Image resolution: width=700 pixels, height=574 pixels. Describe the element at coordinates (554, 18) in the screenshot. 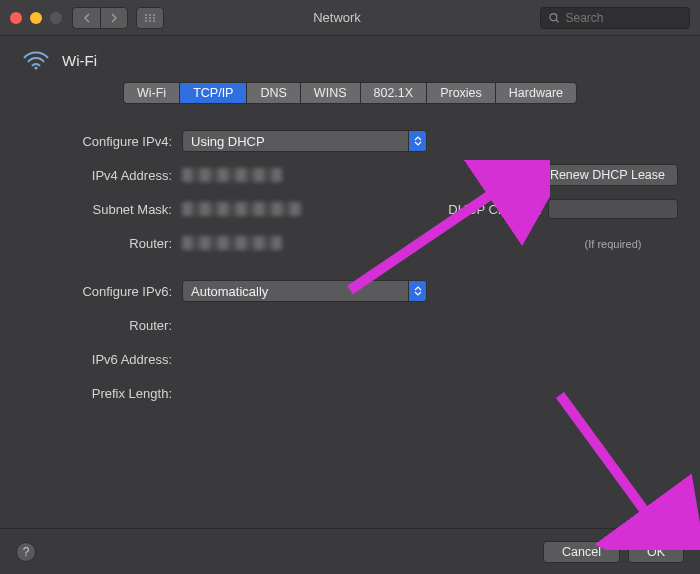

I see `search-icon` at that location.